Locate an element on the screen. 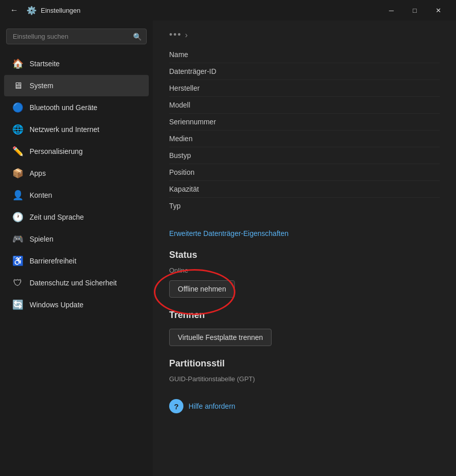 The width and height of the screenshot is (456, 476). datenschutz-label: Datenschutz und Sicherheit is located at coordinates (73, 283).